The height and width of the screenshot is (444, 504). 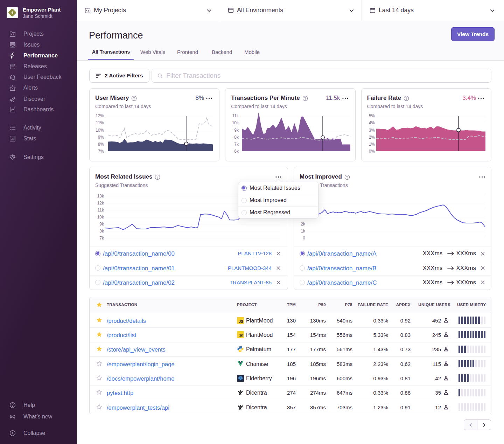 I want to click on svg-text: 7%, so click(x=101, y=151).